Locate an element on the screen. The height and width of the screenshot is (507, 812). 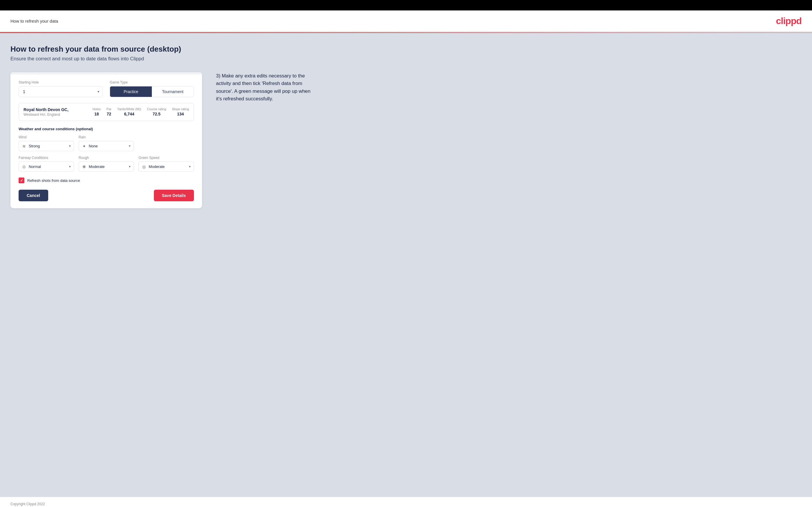
stat-par-label: Par is located at coordinates (109, 109).